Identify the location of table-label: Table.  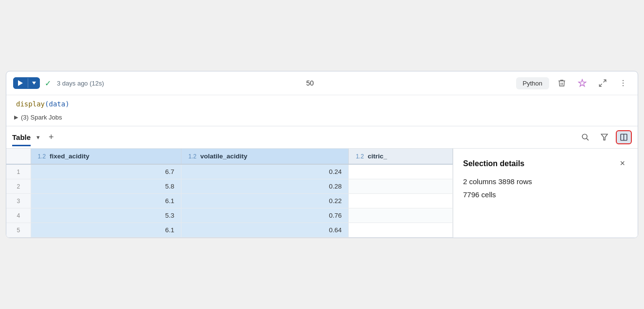
(21, 137).